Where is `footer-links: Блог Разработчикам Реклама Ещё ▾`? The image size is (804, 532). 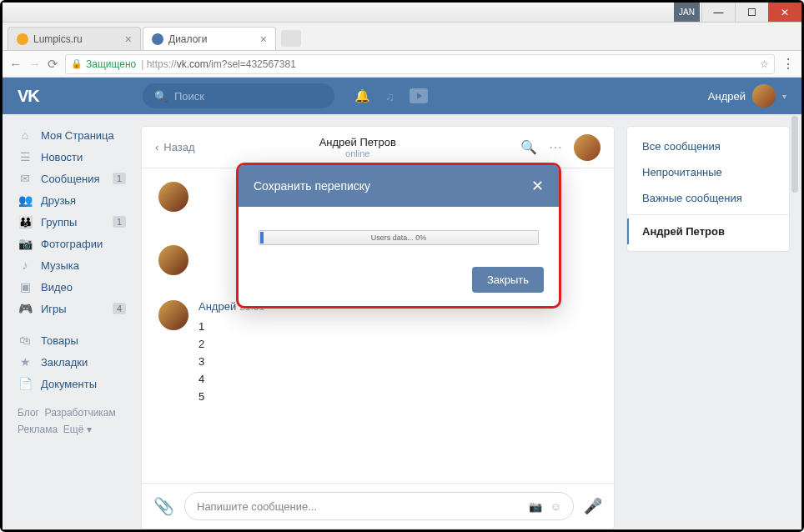
footer-links: Блог Разработчикам Реклама Ещё ▾ is located at coordinates (77, 422).